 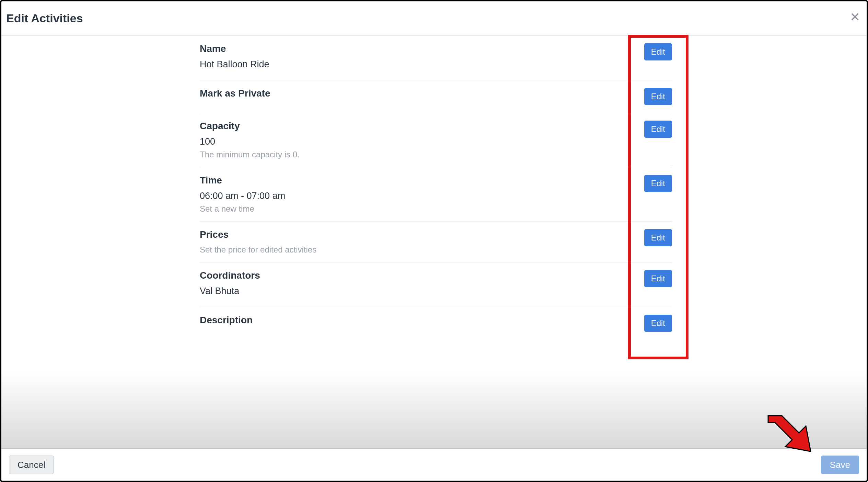 What do you see at coordinates (419, 183) in the screenshot?
I see `time-label: Time` at bounding box center [419, 183].